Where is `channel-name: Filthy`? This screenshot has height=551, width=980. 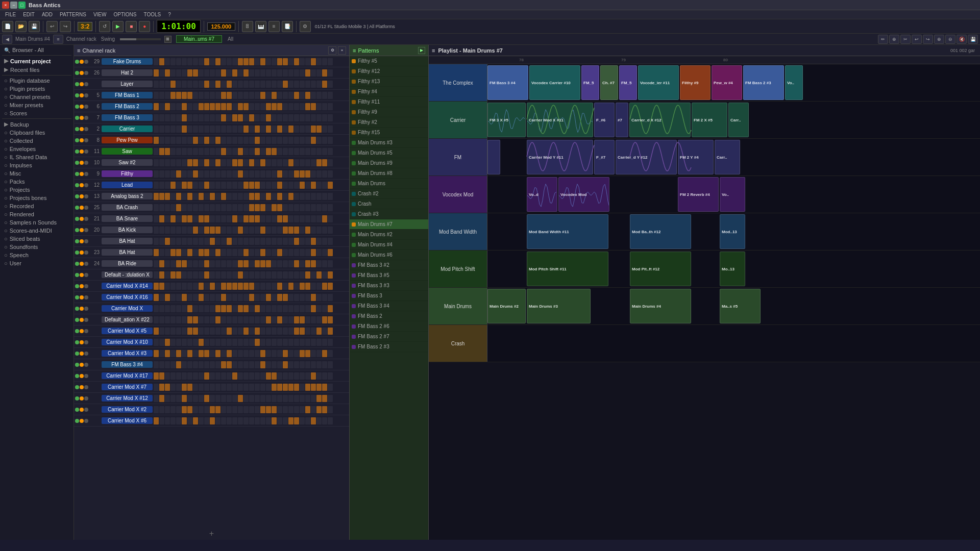 channel-name: Filthy is located at coordinates (127, 173).